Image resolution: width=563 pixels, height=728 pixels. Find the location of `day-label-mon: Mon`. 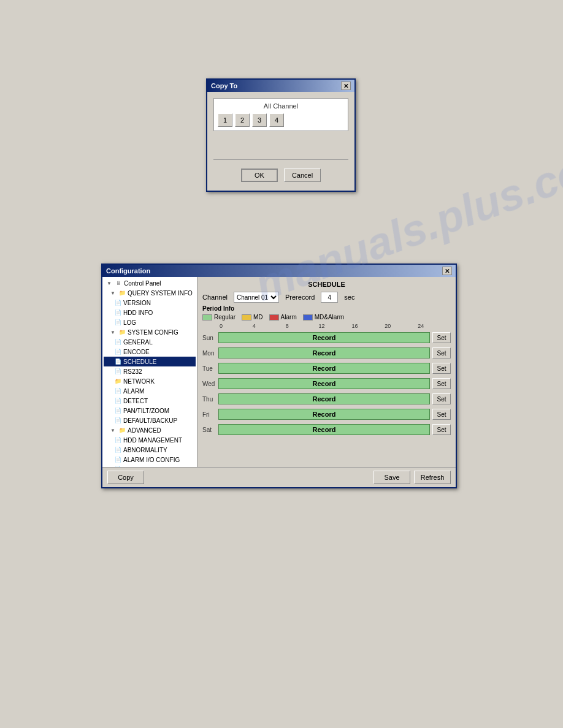

day-label-mon: Mon is located at coordinates (210, 353).